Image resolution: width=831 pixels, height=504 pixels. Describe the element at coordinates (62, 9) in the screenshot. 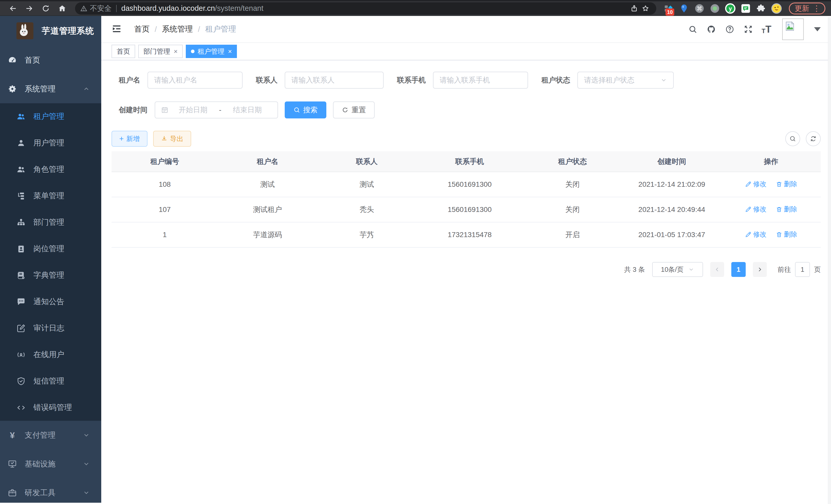

I see `home-icon` at that location.